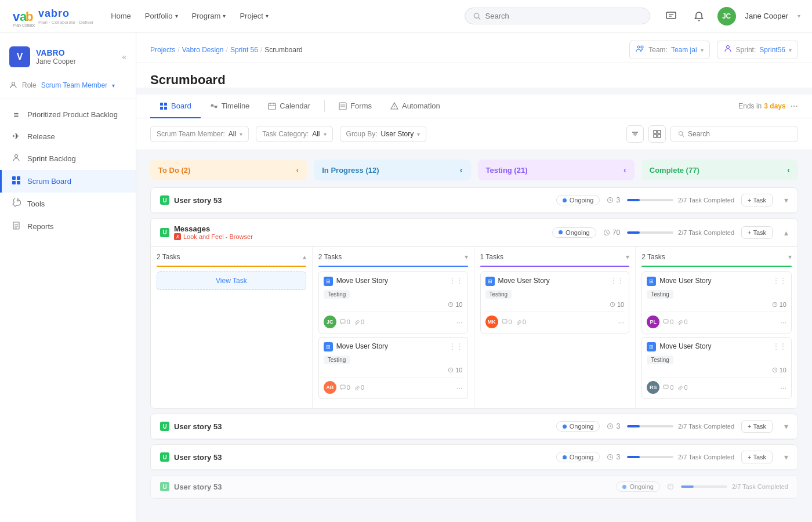 This screenshot has width=812, height=522. I want to click on story-chevron-messages: ▴, so click(786, 233).